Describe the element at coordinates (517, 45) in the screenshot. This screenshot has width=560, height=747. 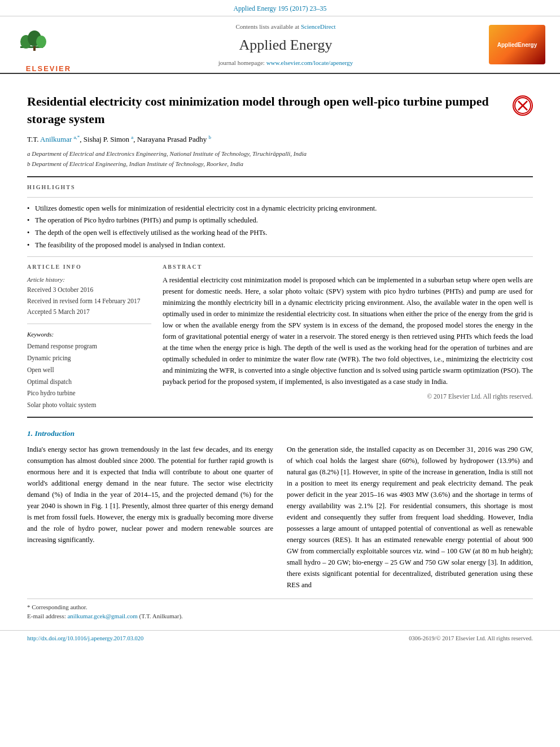
I see `applied-energy-logo-area: AppliedEnergy` at that location.